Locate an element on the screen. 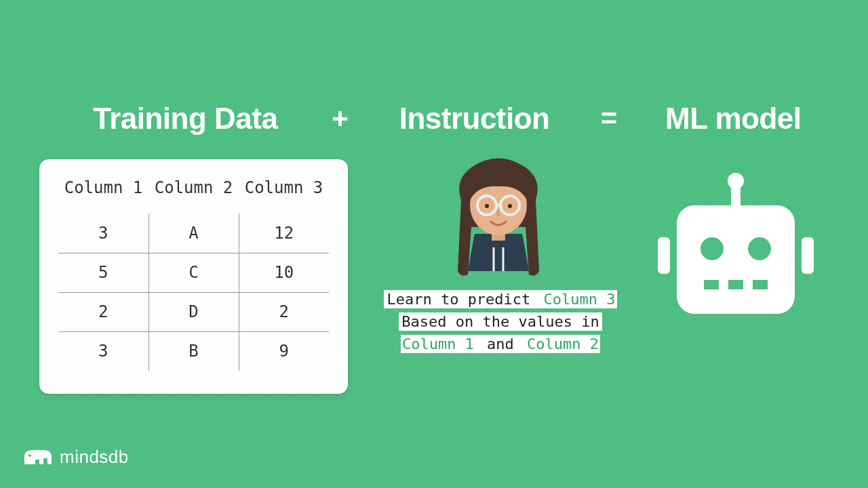 The width and height of the screenshot is (868, 488). instruction-line1-plain: Learn to predict is located at coordinates (462, 300).